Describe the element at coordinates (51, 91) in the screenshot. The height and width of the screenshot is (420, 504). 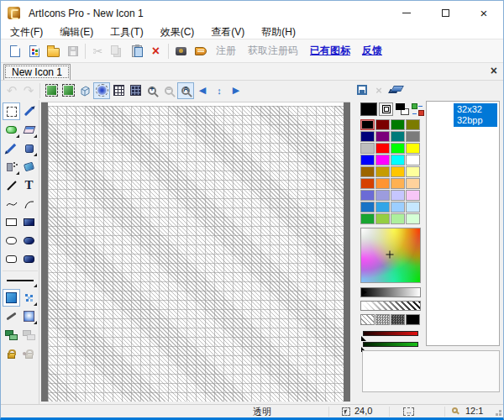
I see `test-frame-button` at that location.